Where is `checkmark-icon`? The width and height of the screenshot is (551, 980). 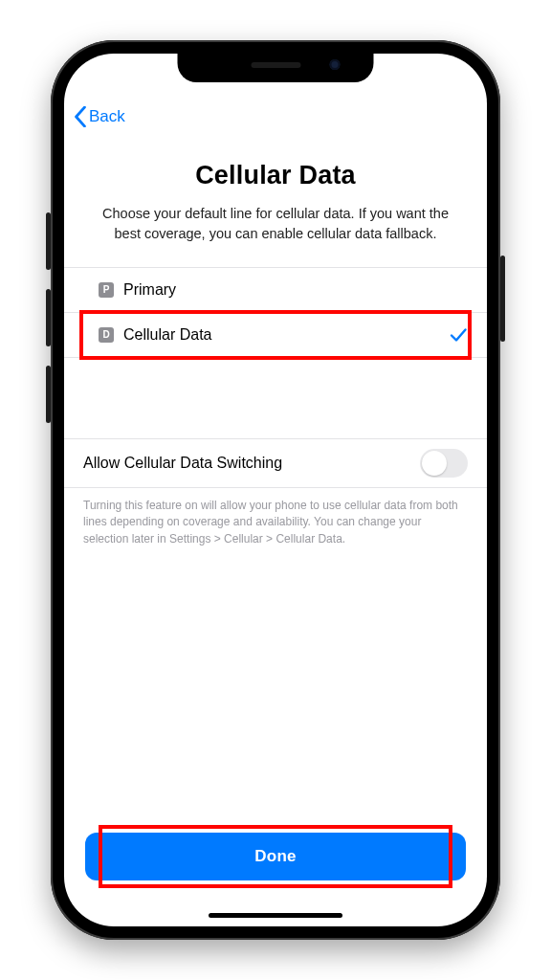 checkmark-icon is located at coordinates (458, 335).